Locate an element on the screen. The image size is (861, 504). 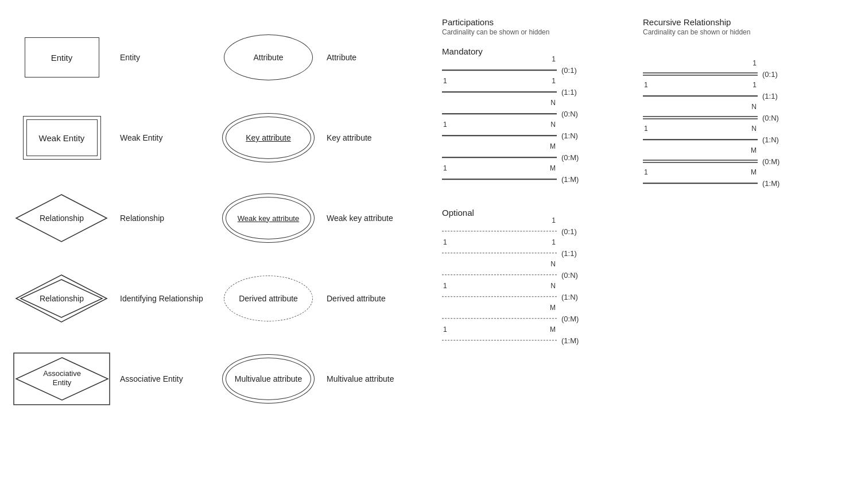
recursive-0-1-line: 1 is located at coordinates (700, 74).